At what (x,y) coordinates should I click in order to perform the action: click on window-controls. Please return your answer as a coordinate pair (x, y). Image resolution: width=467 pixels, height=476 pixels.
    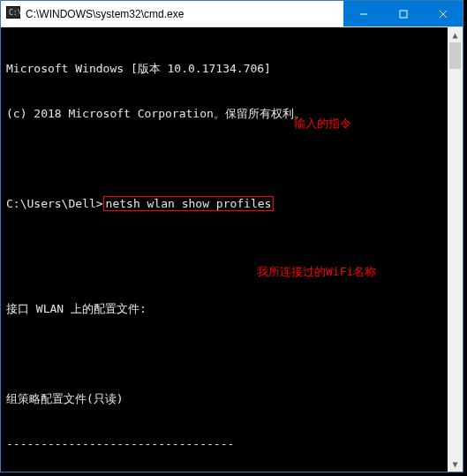
    Looking at the image, I should click on (403, 14).